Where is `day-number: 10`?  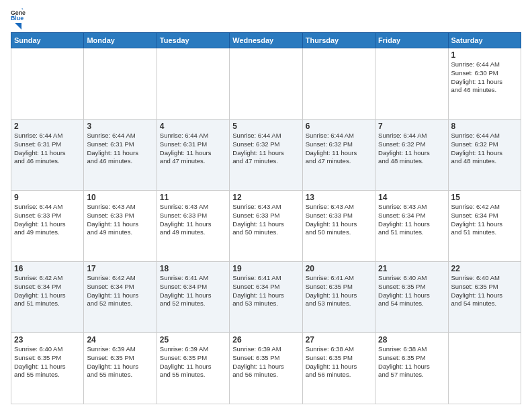 day-number: 10 is located at coordinates (120, 197).